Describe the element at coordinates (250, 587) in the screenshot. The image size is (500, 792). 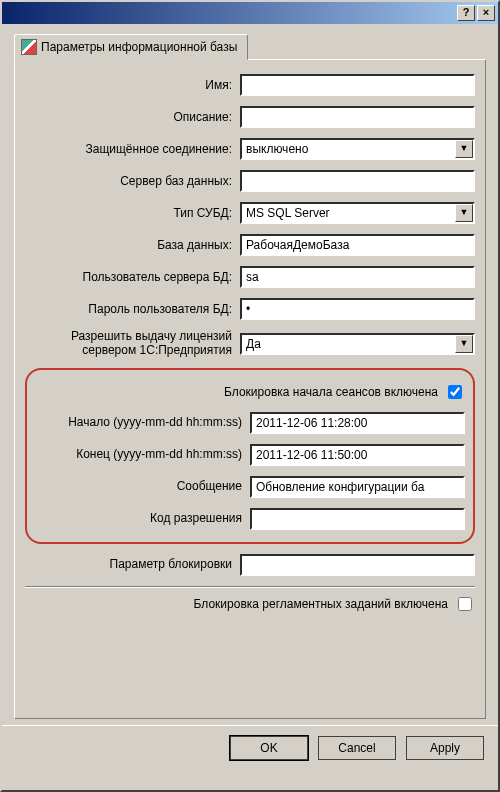
I see `separator` at that location.